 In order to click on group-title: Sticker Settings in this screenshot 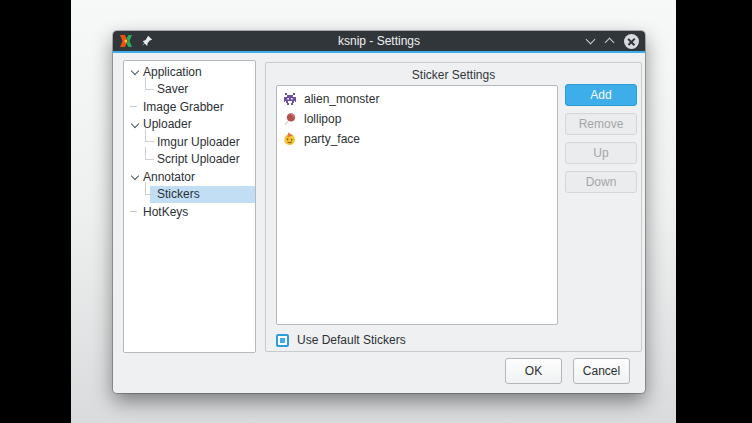, I will do `click(454, 75)`.